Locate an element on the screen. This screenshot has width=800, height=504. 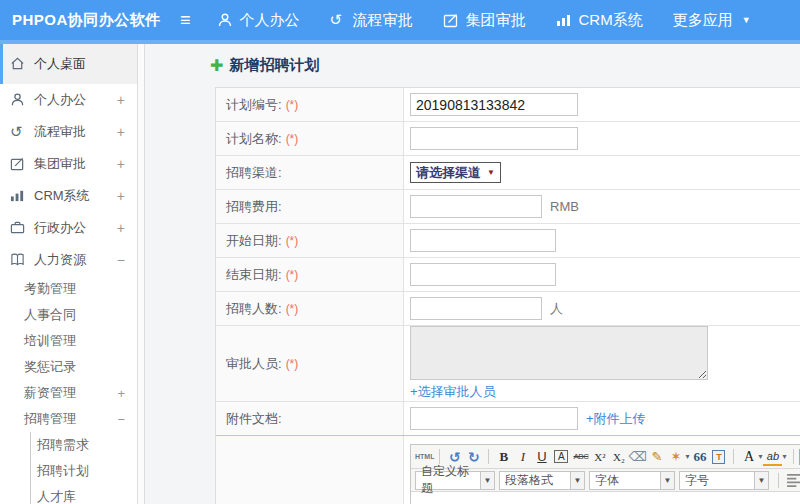
custom-heading-dropdown: 自定义标题 ▼ is located at coordinates (455, 480).